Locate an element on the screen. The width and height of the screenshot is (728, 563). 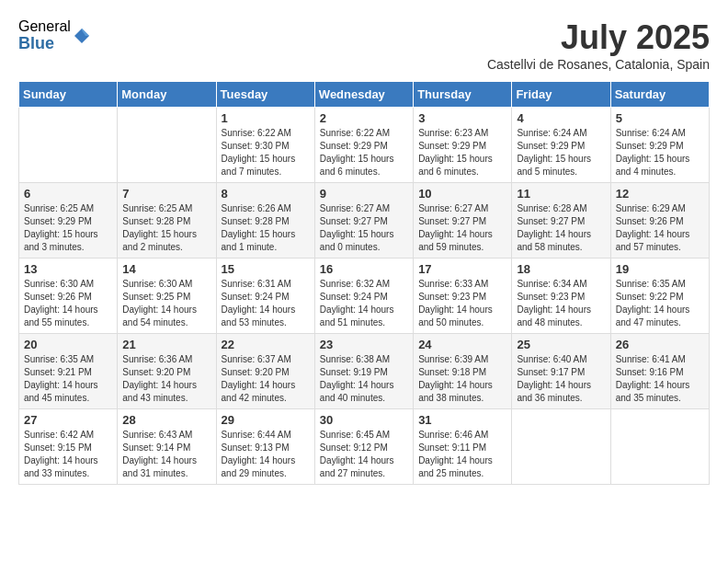
calendar-week-row: 6Sunrise: 6:25 AM Sunset: 9:29 PM Daylig… is located at coordinates (364, 221).